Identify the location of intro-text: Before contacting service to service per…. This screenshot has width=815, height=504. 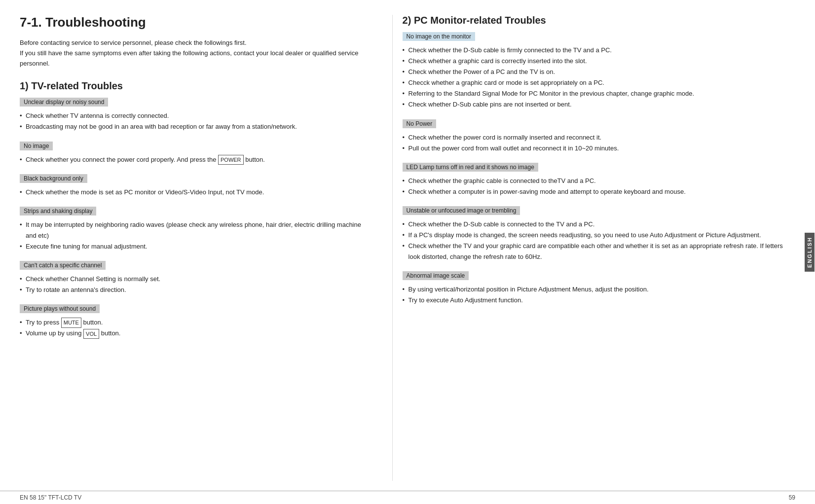
(196, 53).